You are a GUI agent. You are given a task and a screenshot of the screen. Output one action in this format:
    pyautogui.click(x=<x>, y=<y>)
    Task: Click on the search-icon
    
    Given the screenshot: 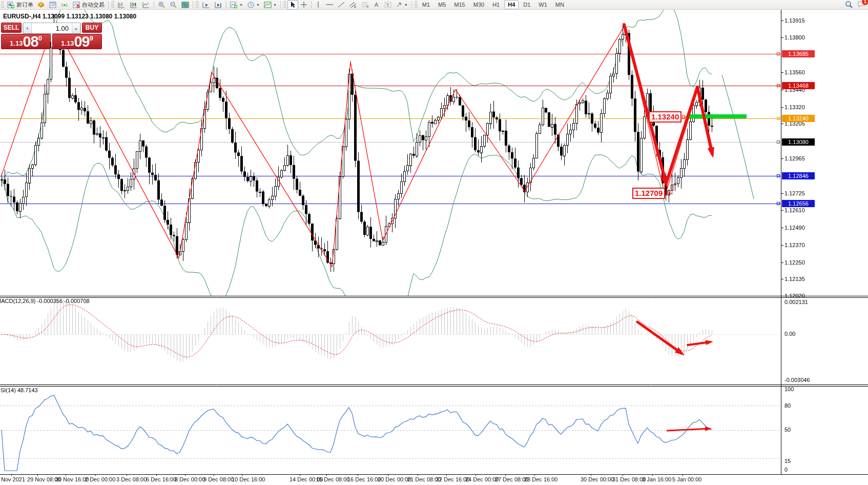 What is the action you would take?
    pyautogui.click(x=849, y=5)
    